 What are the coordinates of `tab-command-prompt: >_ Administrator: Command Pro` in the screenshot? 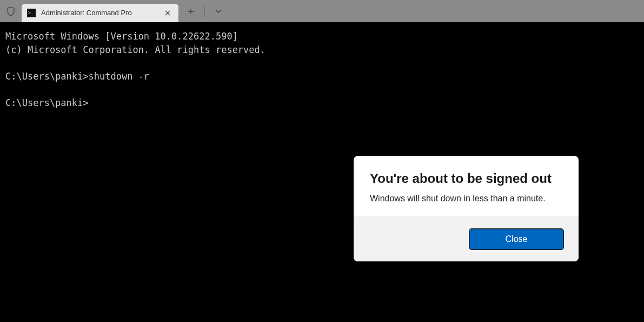 It's located at (100, 13).